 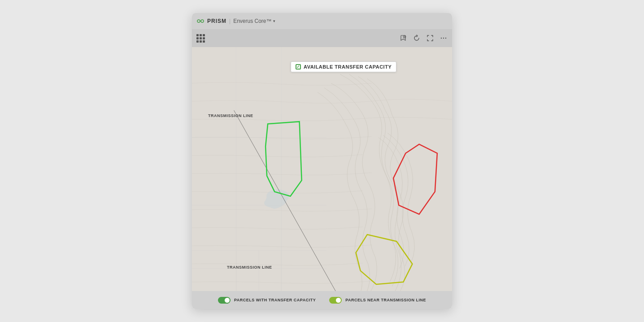 I want to click on title-bar: PRISM | Enverus Core™ ▾, so click(x=322, y=21).